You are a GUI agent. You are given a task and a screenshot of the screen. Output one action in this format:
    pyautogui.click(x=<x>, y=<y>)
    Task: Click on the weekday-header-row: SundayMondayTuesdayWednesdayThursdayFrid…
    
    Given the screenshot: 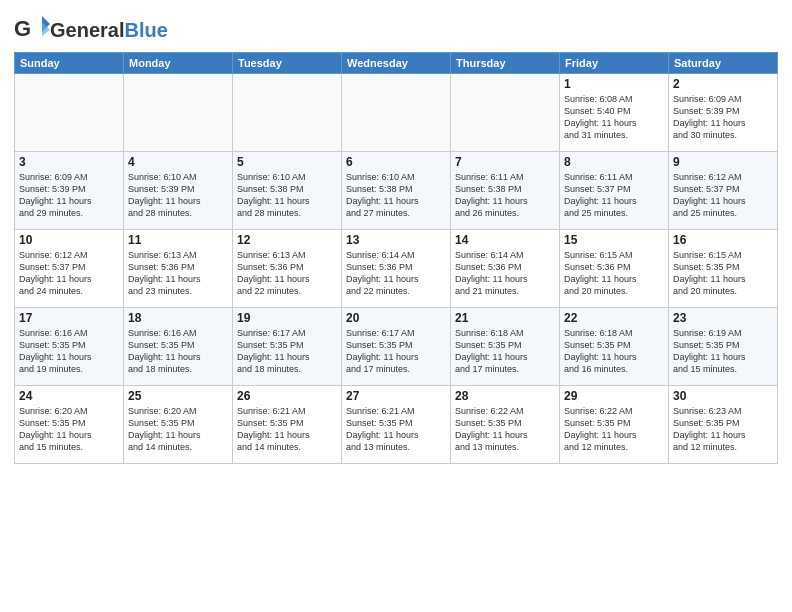 What is the action you would take?
    pyautogui.click(x=396, y=64)
    